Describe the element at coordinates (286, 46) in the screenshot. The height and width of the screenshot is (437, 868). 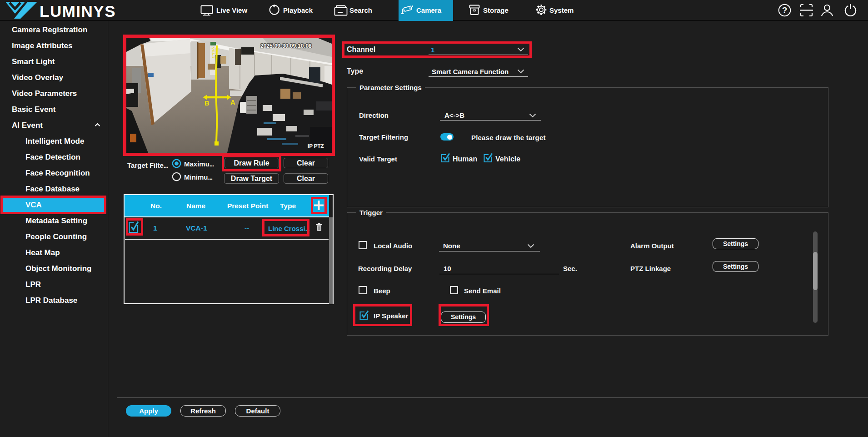
I see `svg-text: 2025-09-30 09:10:08` at that location.